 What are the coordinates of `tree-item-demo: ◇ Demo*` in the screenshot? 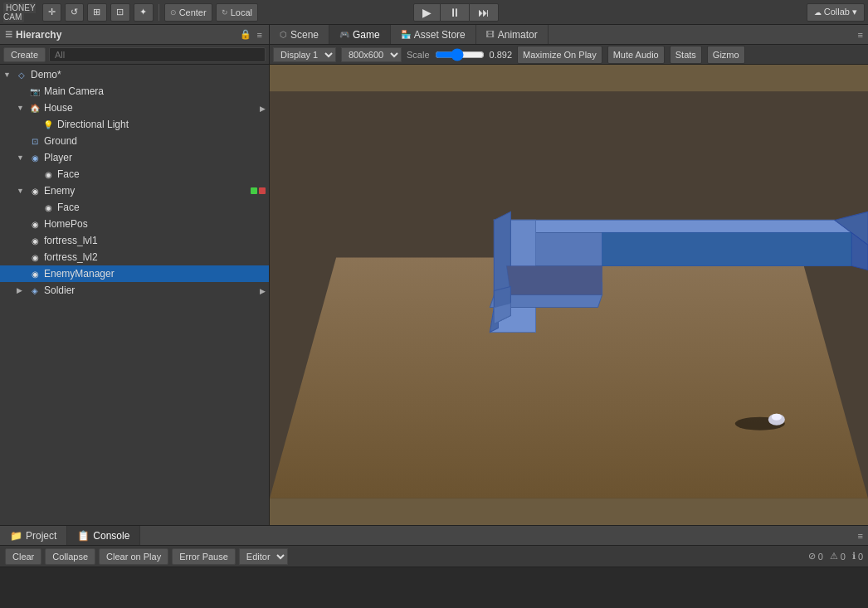 It's located at (134, 75).